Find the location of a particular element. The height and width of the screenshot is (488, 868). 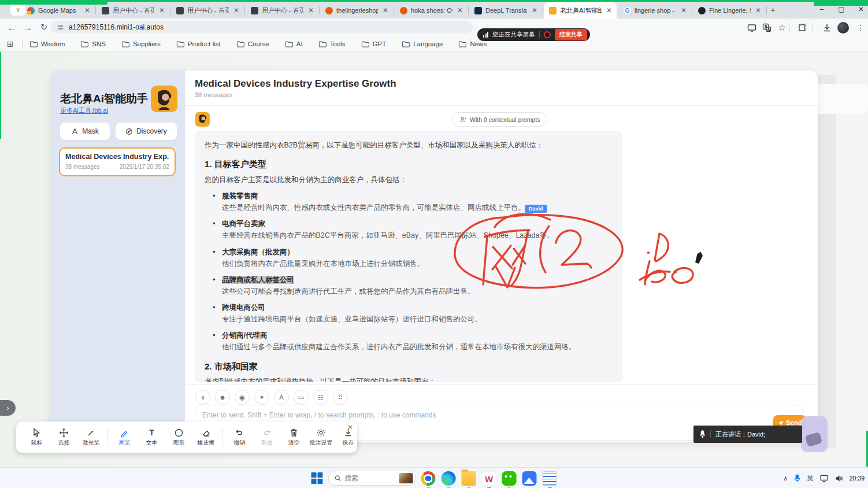

bullet-desc: 这些公司可能会寻找制造商进行代工生产，或将您的产品作为其自有品牌出售。 is located at coordinates (417, 291).